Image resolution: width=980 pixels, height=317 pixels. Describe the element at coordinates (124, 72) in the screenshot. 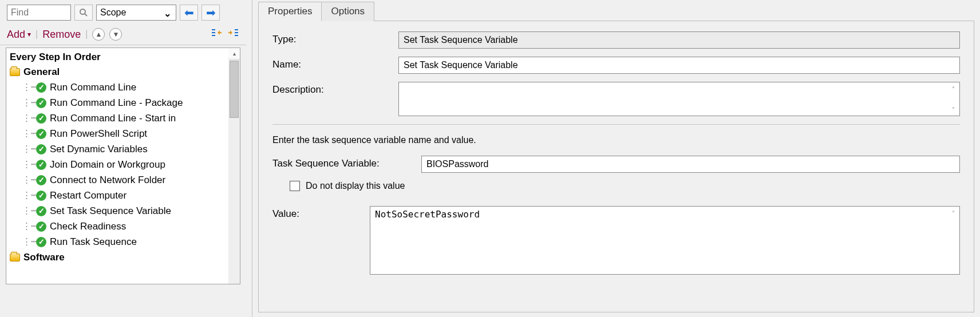

I see `tree-folder-general: General` at that location.